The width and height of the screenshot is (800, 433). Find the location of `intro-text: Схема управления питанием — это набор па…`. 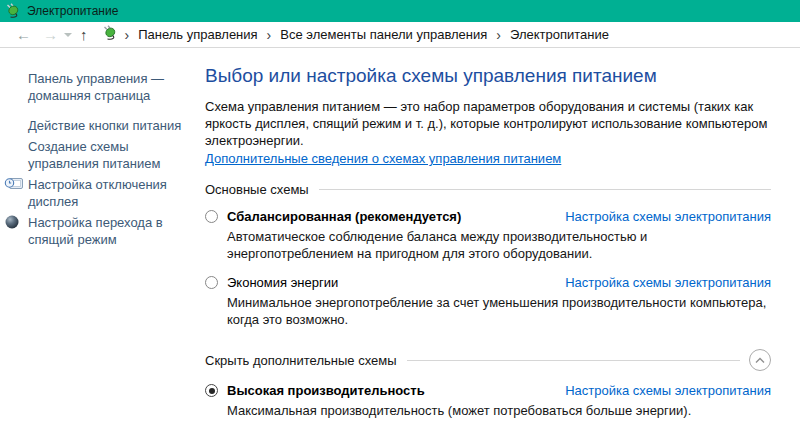

intro-text: Схема управления питанием — это набор па… is located at coordinates (488, 124).